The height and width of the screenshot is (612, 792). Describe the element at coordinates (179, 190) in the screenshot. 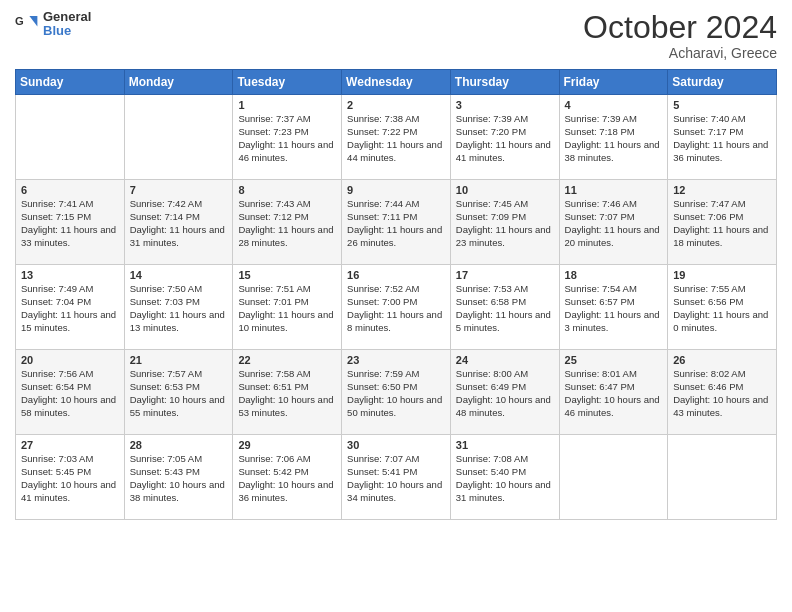

I see `day-number: 7` at that location.